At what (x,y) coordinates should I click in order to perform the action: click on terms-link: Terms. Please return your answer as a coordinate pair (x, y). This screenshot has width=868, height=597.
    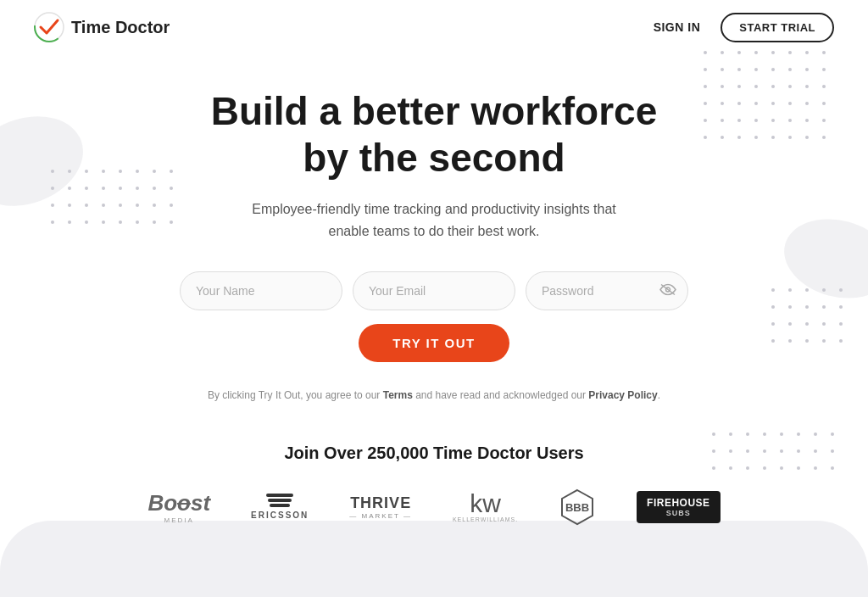
    Looking at the image, I should click on (398, 395).